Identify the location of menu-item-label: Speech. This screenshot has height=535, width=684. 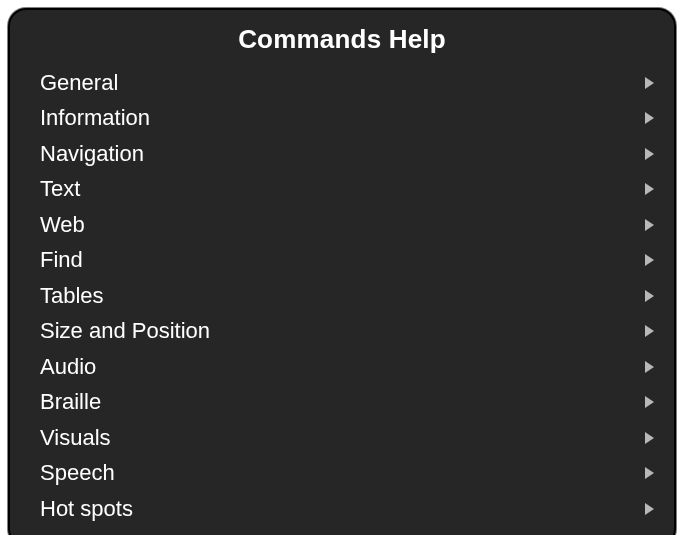
(78, 473).